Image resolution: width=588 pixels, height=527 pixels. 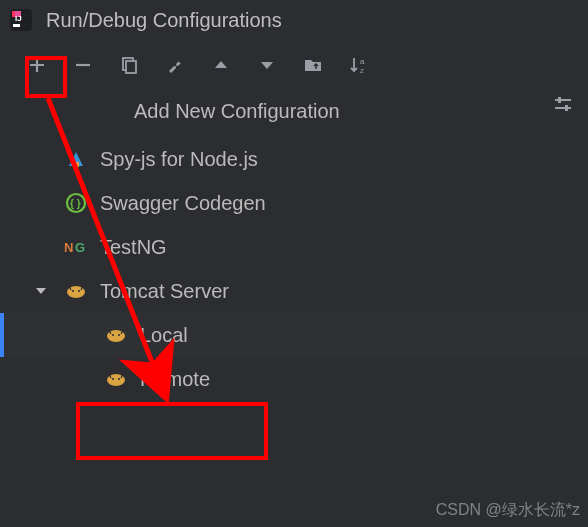 I want to click on svg-text: N, so click(x=68, y=248).